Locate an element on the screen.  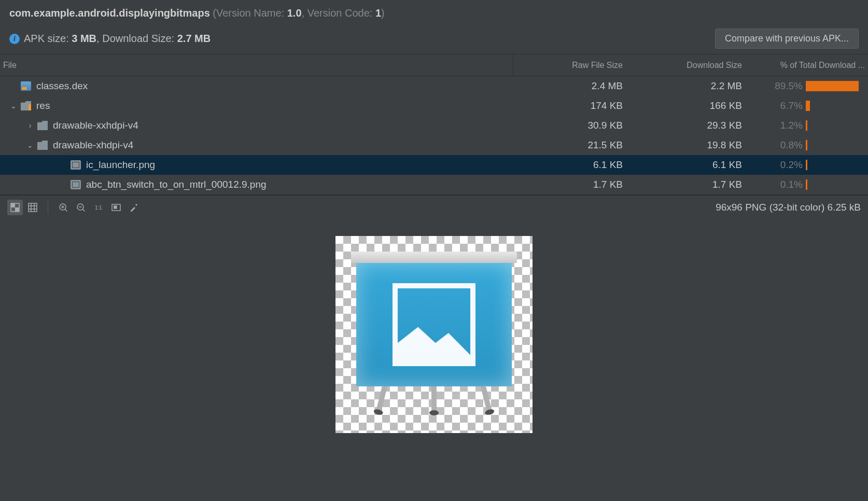
file-name: drawable-xhdpi-v4 is located at coordinates (93, 145).